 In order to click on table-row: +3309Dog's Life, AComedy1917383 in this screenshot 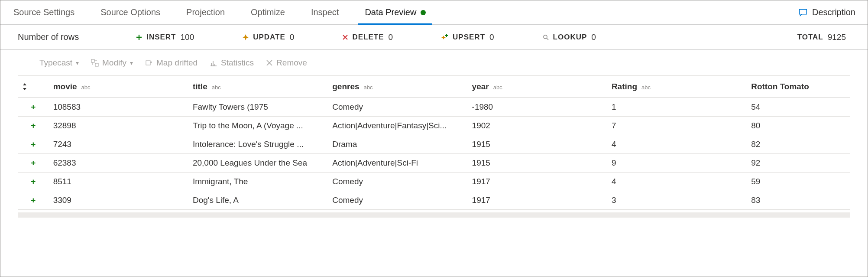, I will do `click(434, 200)`.